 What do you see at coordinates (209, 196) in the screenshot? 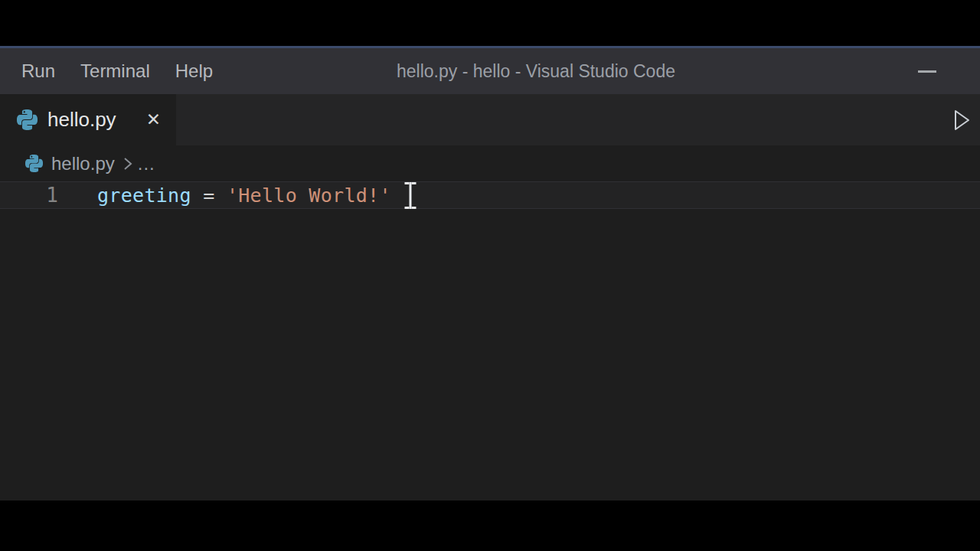
I see `token-operator: =` at bounding box center [209, 196].